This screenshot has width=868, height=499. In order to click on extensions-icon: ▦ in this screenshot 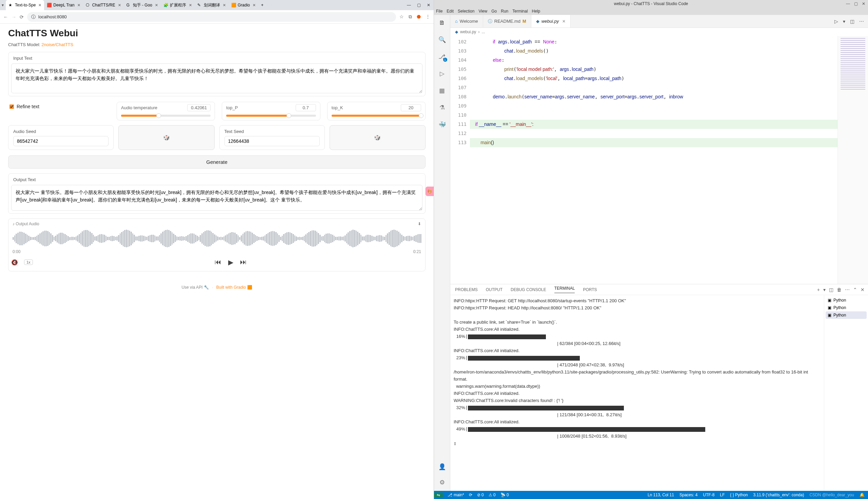, I will do `click(442, 90)`.